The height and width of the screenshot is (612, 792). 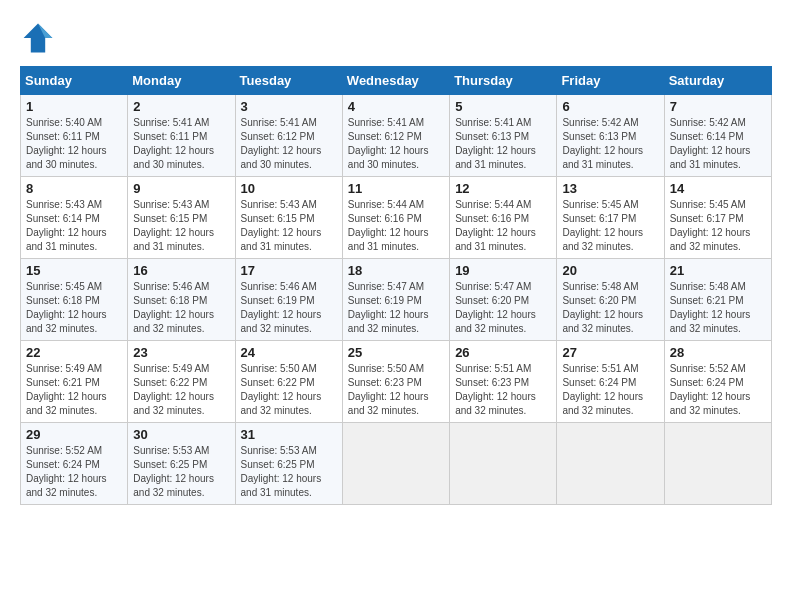 What do you see at coordinates (503, 270) in the screenshot?
I see `day-number: 19` at bounding box center [503, 270].